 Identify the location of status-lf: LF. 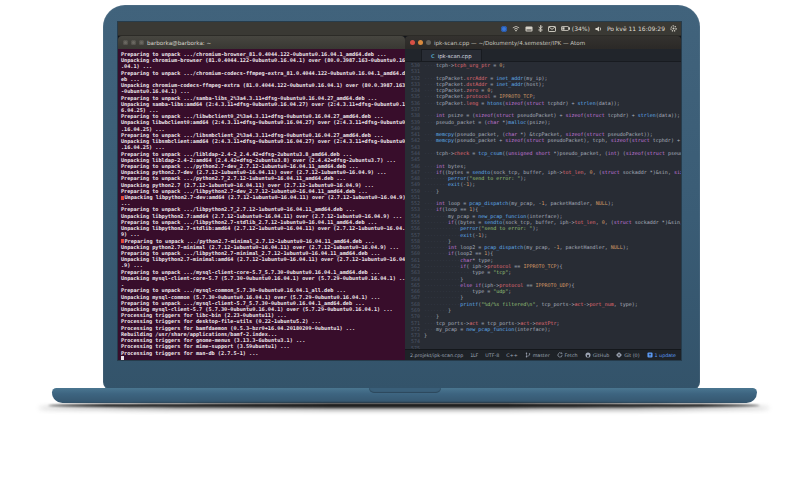
(476, 356).